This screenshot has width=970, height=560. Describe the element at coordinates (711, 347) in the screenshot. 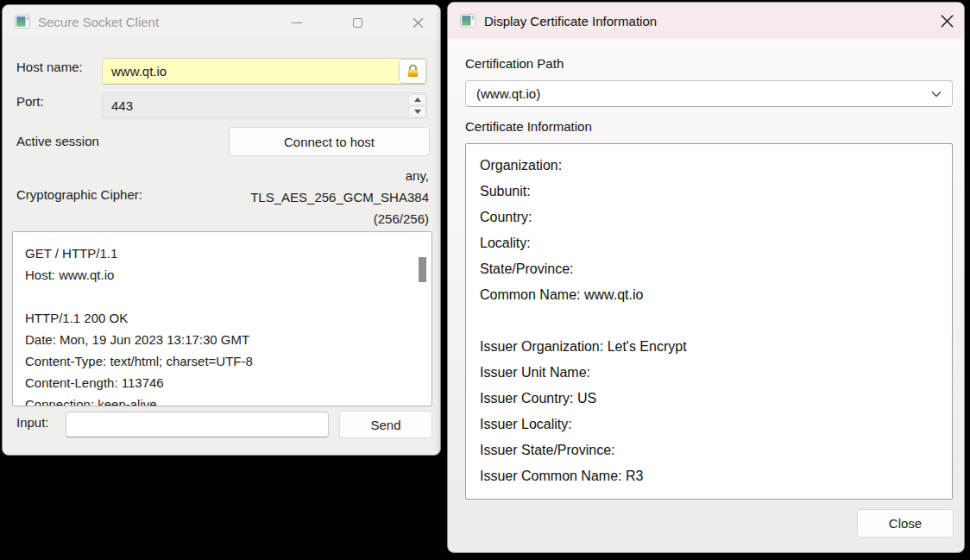

I see `text-line: Issuer Organization: Let's Encrypt` at that location.